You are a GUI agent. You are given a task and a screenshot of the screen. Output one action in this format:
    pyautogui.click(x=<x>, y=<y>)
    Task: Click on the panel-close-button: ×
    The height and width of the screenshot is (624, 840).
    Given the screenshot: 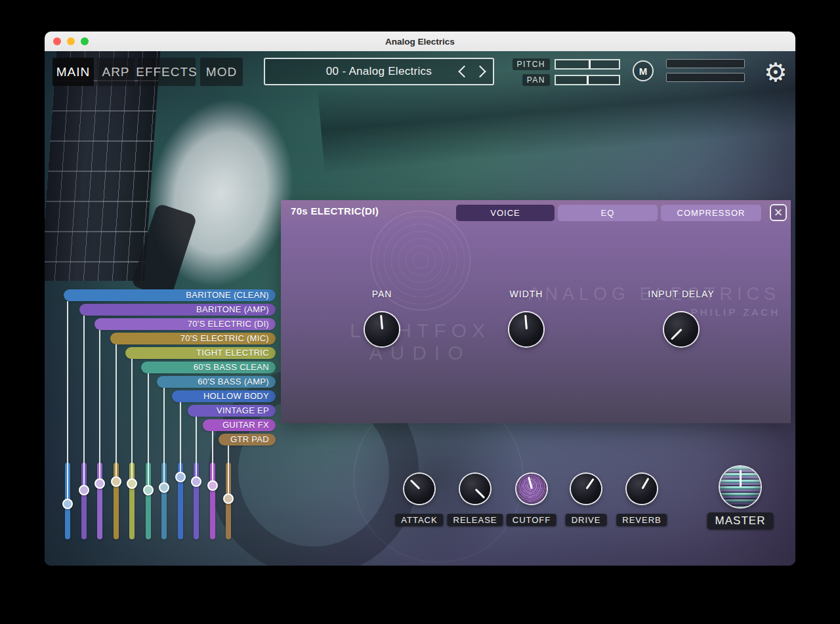 What is the action you would take?
    pyautogui.click(x=778, y=213)
    